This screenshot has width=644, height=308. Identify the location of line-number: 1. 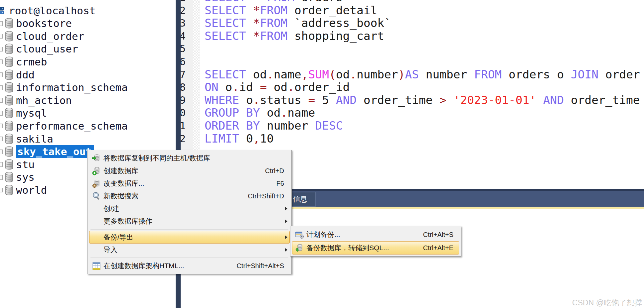
(183, 2).